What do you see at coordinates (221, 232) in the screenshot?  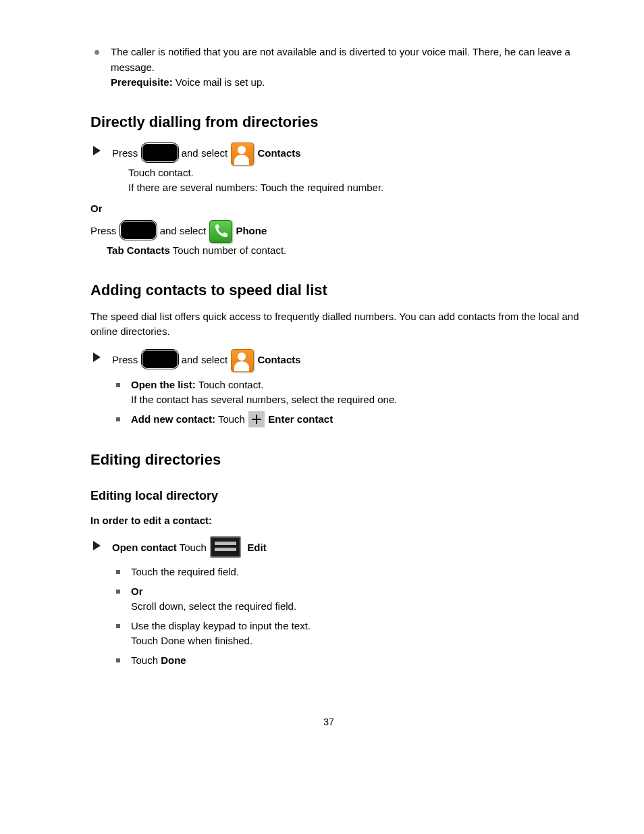 I see `phone-app-icon` at bounding box center [221, 232].